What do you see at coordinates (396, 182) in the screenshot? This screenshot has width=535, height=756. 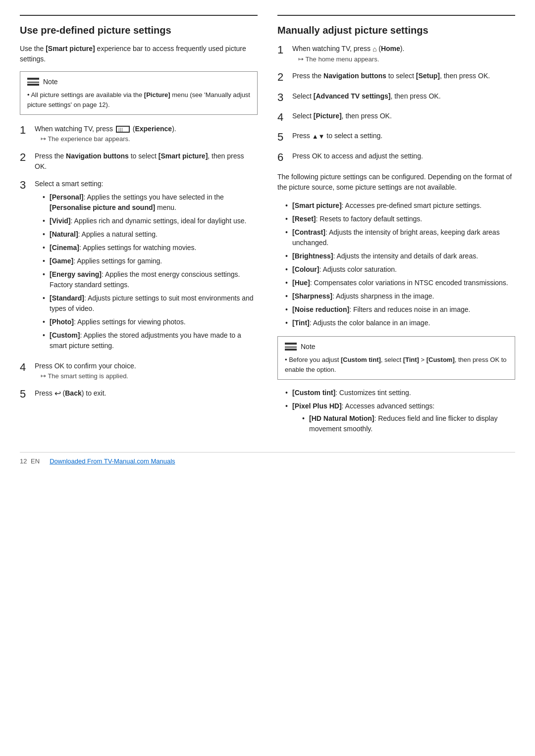 I see `right-middle-text: The following picture settings can be co…` at bounding box center [396, 182].